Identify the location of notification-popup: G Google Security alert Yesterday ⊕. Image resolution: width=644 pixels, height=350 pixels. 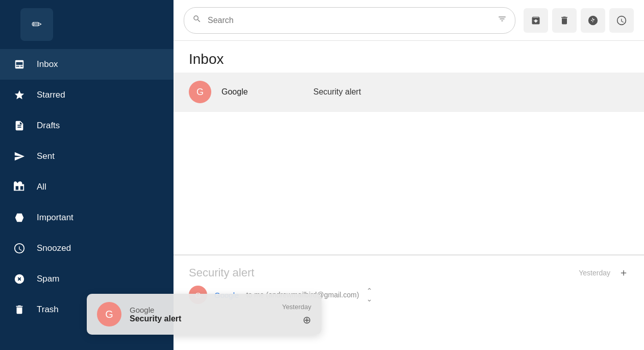
(204, 314).